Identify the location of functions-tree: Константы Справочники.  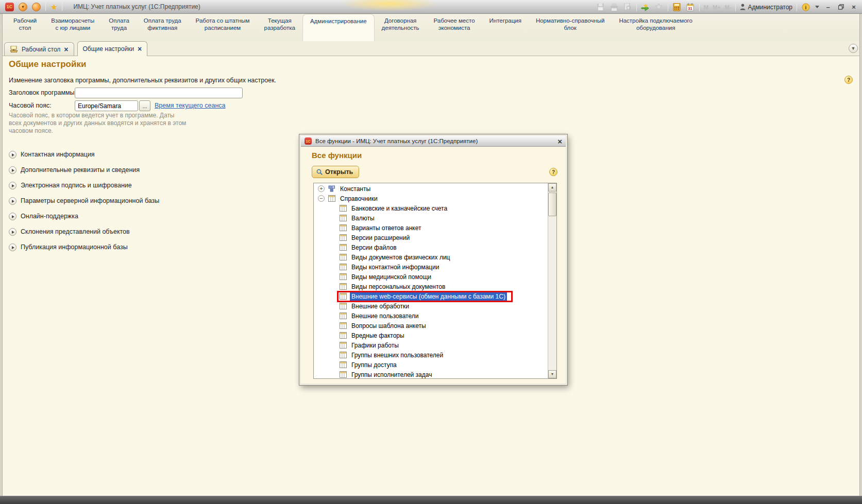
(431, 281).